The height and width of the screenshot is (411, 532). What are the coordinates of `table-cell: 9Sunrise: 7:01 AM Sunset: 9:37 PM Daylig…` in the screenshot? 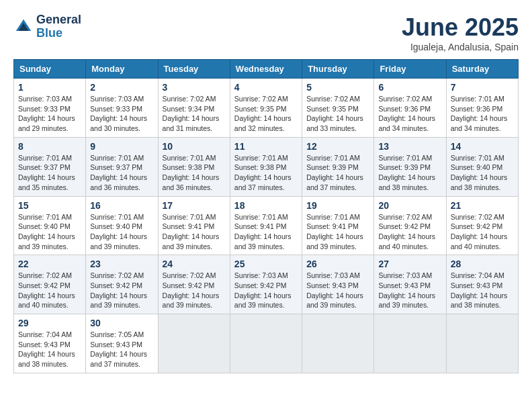 It's located at (122, 167).